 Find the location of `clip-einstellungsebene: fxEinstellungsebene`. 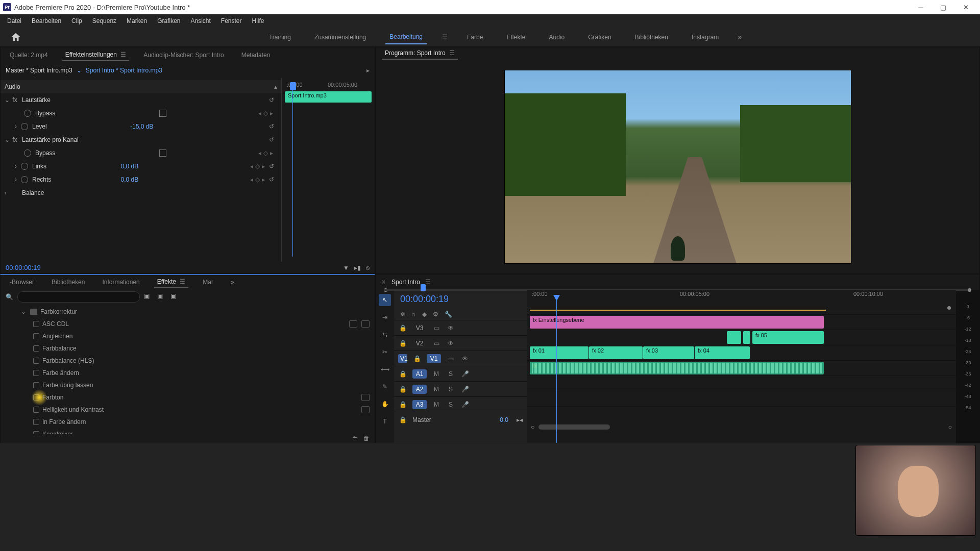

clip-einstellungsebene: fxEinstellungsebene is located at coordinates (677, 322).